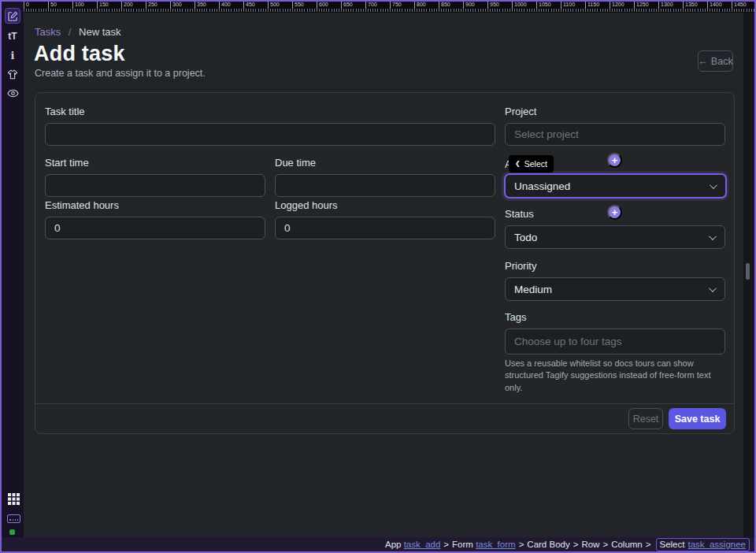 Image resolution: width=756 pixels, height=553 pixels. What do you see at coordinates (698, 419) in the screenshot?
I see `save-task-button: Save task` at bounding box center [698, 419].